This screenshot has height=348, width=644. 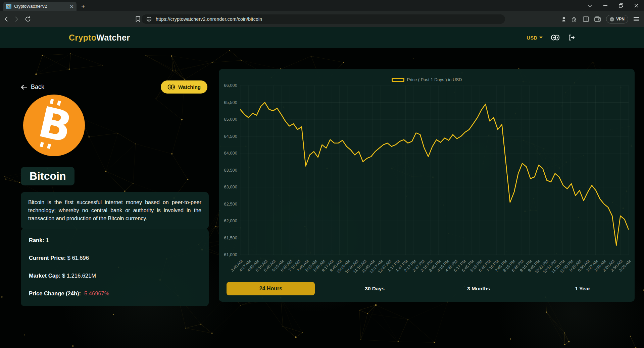 I want to click on vpn-badge: VPN, so click(x=617, y=19).